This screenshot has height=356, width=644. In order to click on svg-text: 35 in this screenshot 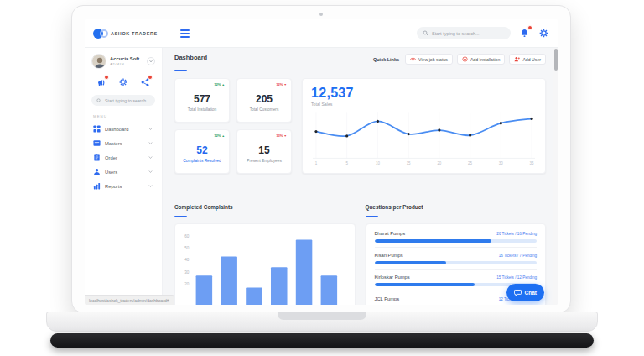, I will do `click(532, 163)`.